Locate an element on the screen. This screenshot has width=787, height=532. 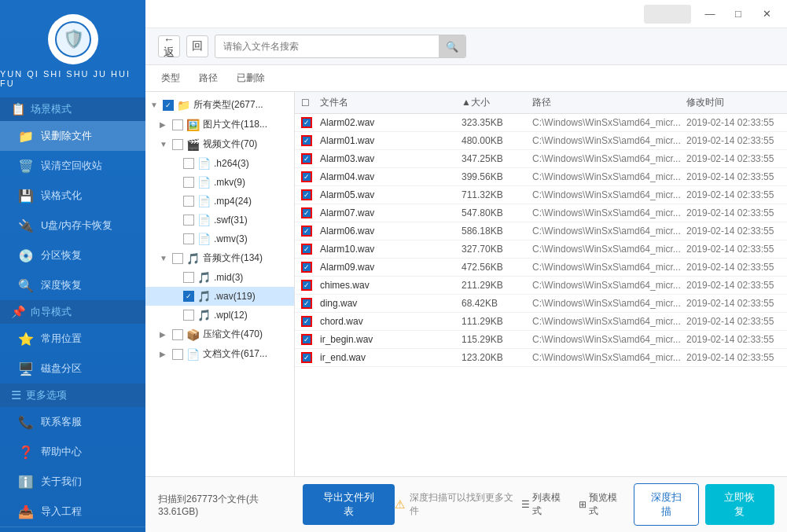
table-row: ✓ Alarm06.wav 586.18KB C:\Windows\WinSxS… is located at coordinates (541, 231).